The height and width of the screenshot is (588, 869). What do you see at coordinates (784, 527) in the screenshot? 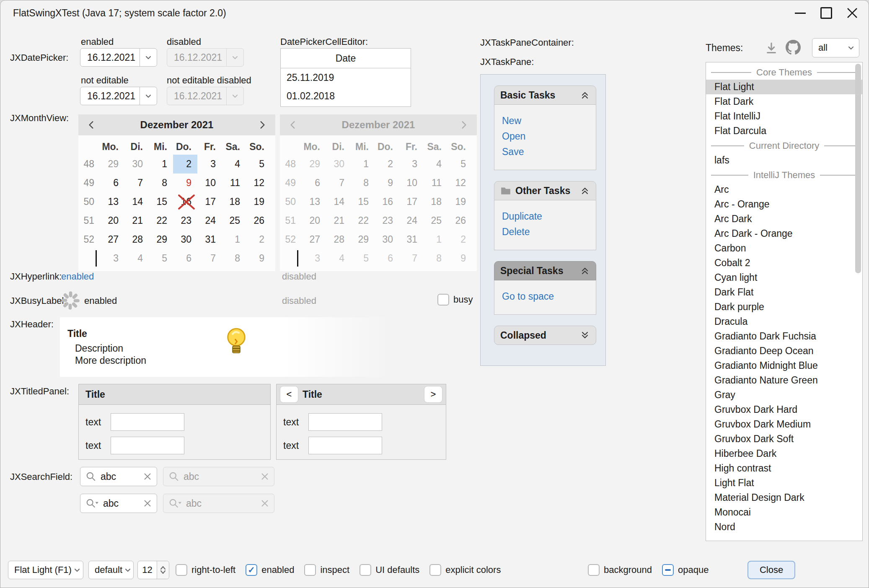
I see `theme-item: Nord` at bounding box center [784, 527].